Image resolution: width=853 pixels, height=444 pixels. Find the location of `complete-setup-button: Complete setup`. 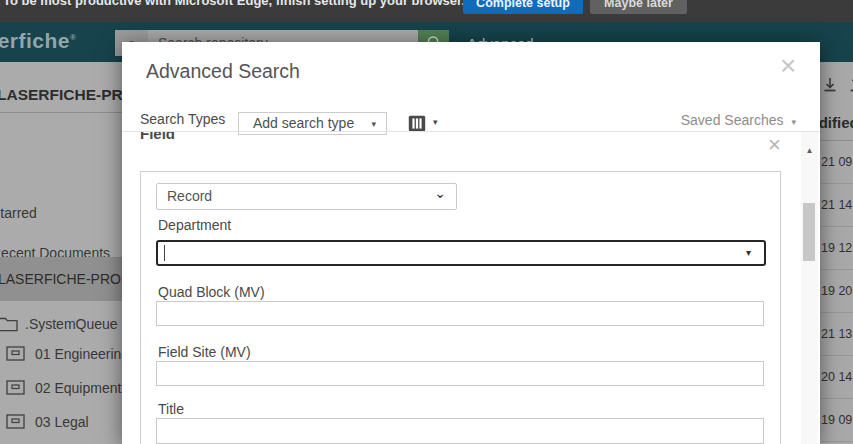

complete-setup-button: Complete setup is located at coordinates (523, 7).